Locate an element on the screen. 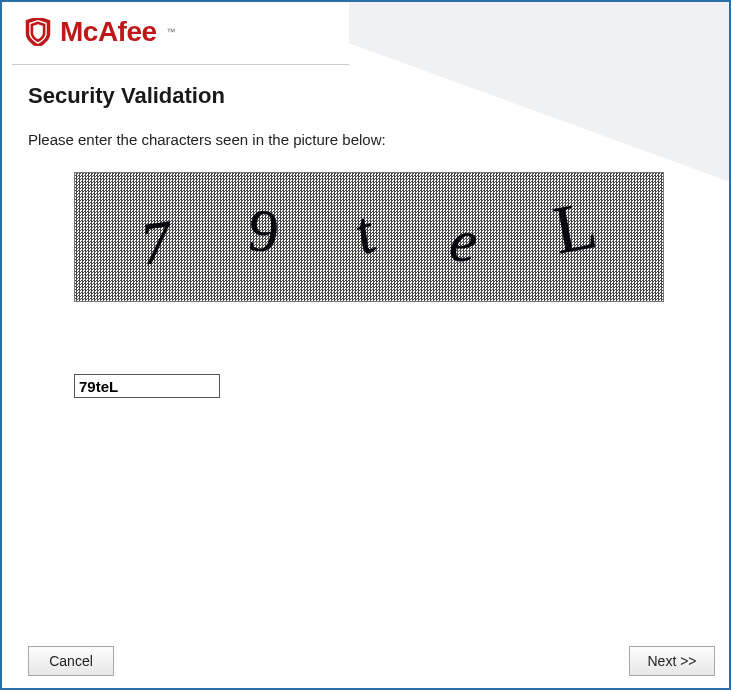  captcha-char: e is located at coordinates (464, 241).